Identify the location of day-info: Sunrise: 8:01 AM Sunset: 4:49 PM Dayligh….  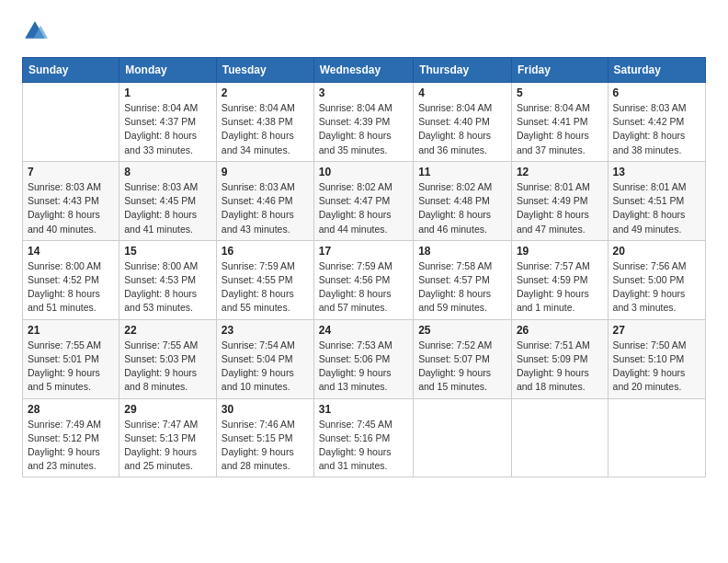
(560, 208).